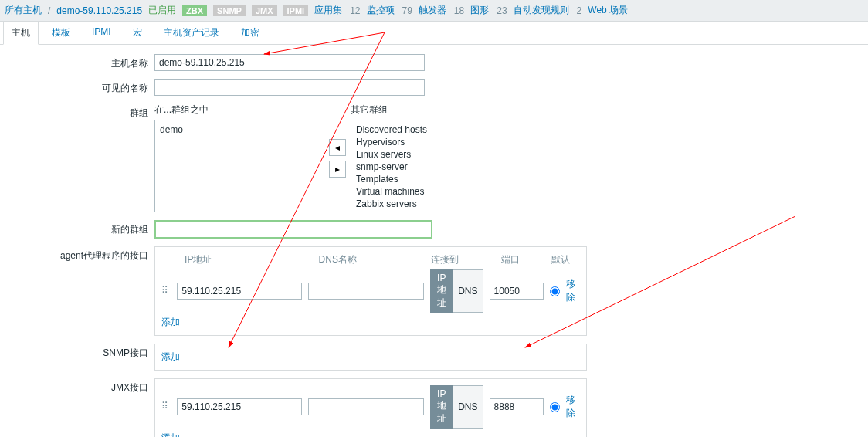 The image size is (868, 437). What do you see at coordinates (554, 292) in the screenshot?
I see `radio-agent-default` at bounding box center [554, 292].